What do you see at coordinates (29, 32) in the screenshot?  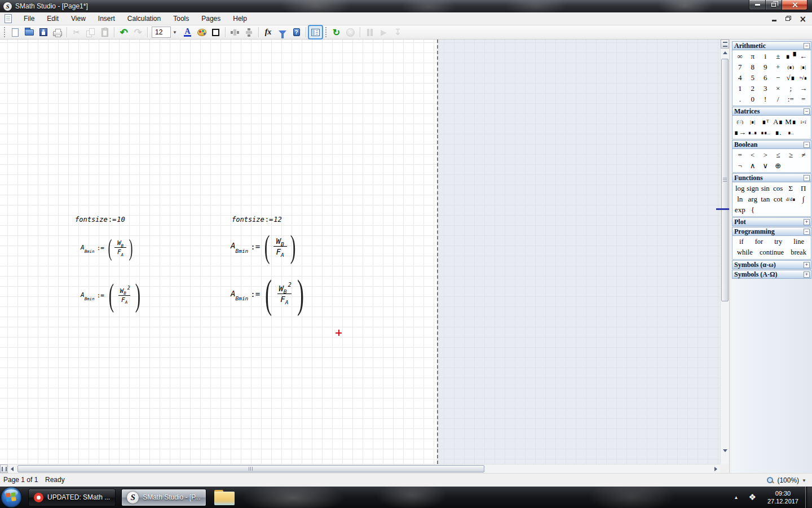 I see `open-button` at bounding box center [29, 32].